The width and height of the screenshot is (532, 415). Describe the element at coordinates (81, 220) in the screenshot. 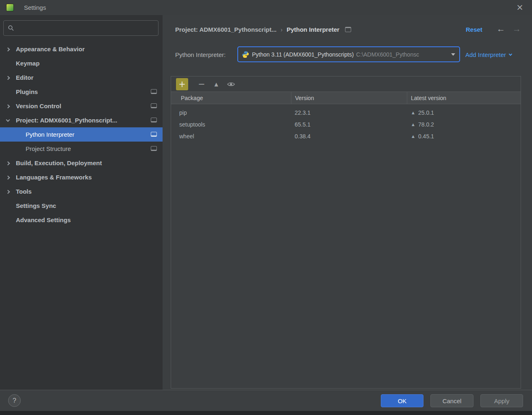

I see `sidebar-item-advanced-settings: Advanced Settings` at that location.